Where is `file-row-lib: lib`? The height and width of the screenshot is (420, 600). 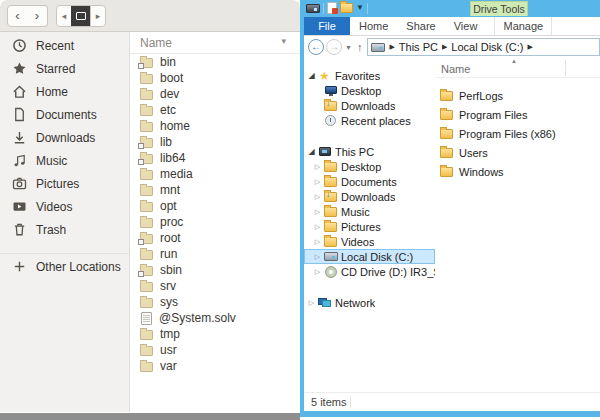 file-row-lib: lib is located at coordinates (215, 142).